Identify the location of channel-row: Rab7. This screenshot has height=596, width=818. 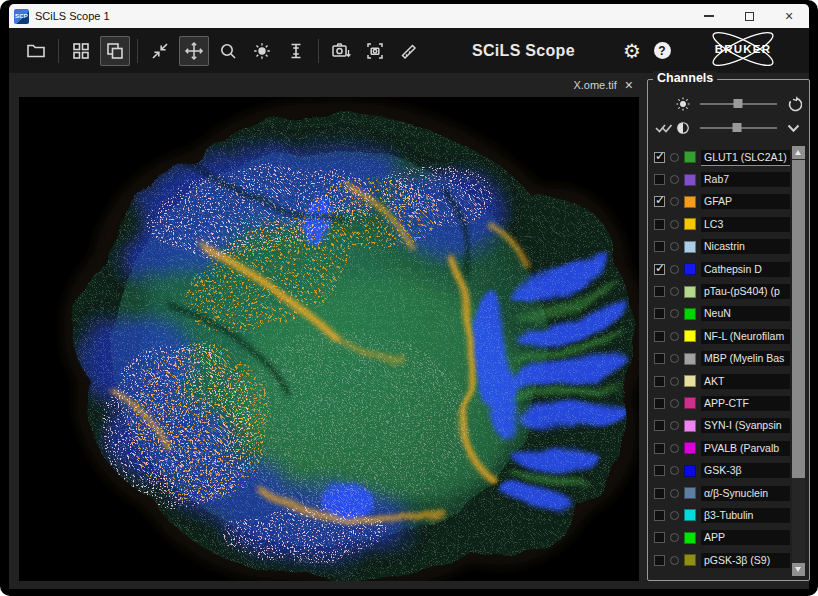
(728, 179).